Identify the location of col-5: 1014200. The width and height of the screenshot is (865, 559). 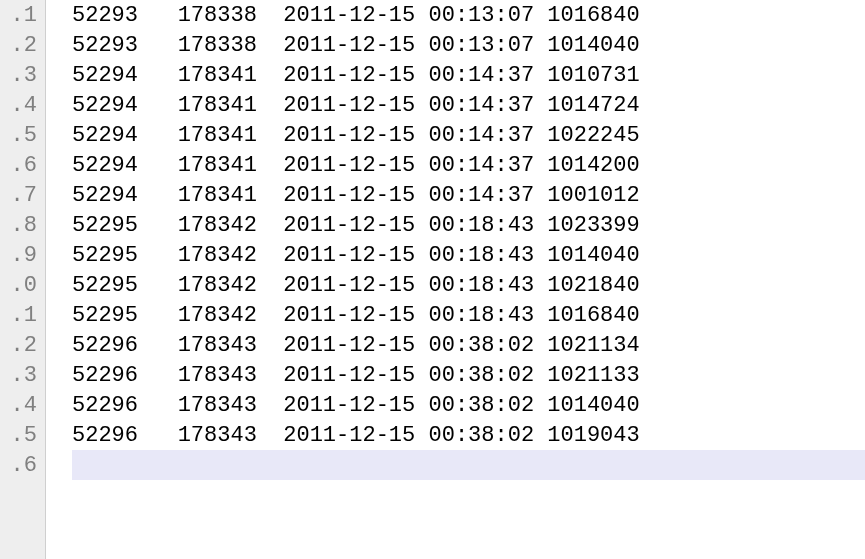
(600, 166).